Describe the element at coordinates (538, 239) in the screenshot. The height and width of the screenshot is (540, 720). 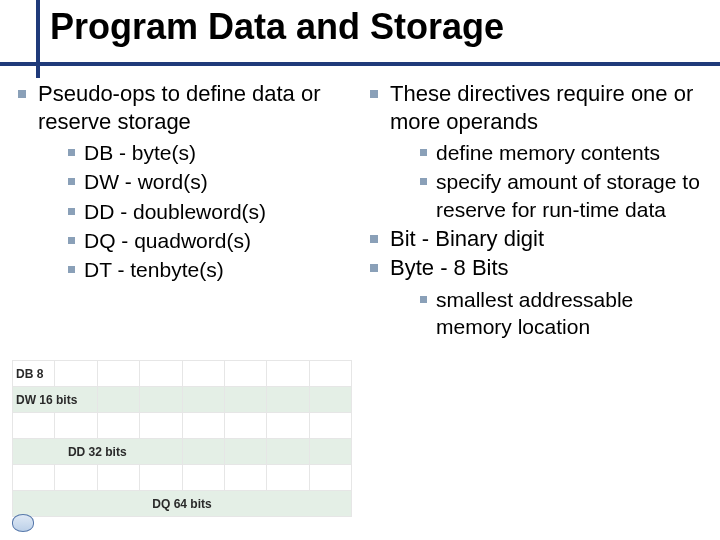
I see `right-bullet-1: Bit - Binary digit` at that location.